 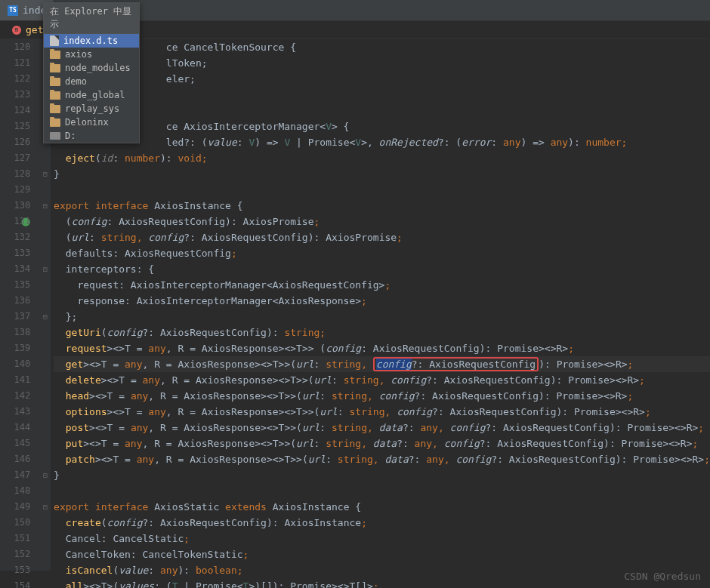 What do you see at coordinates (662, 577) in the screenshot?
I see `watermark: CSDN @Qredsun` at bounding box center [662, 577].